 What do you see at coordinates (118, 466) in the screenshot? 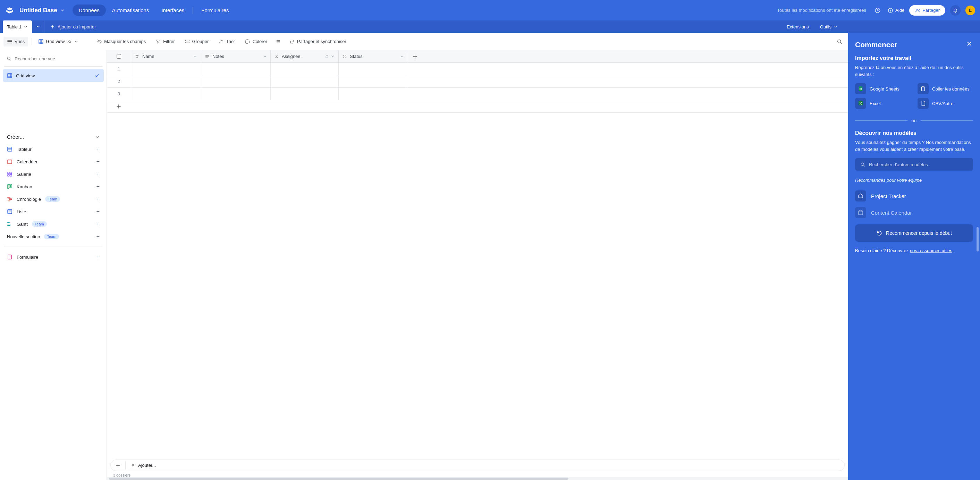
I see `add-record-button` at bounding box center [118, 466].